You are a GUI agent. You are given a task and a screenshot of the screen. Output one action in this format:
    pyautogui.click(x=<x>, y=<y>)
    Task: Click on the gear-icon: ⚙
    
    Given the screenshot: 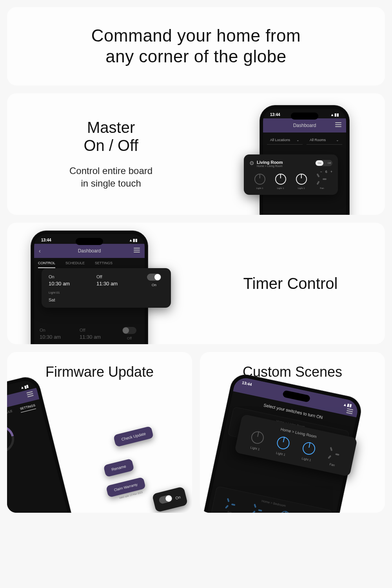 What is the action you would take?
    pyautogui.click(x=252, y=163)
    